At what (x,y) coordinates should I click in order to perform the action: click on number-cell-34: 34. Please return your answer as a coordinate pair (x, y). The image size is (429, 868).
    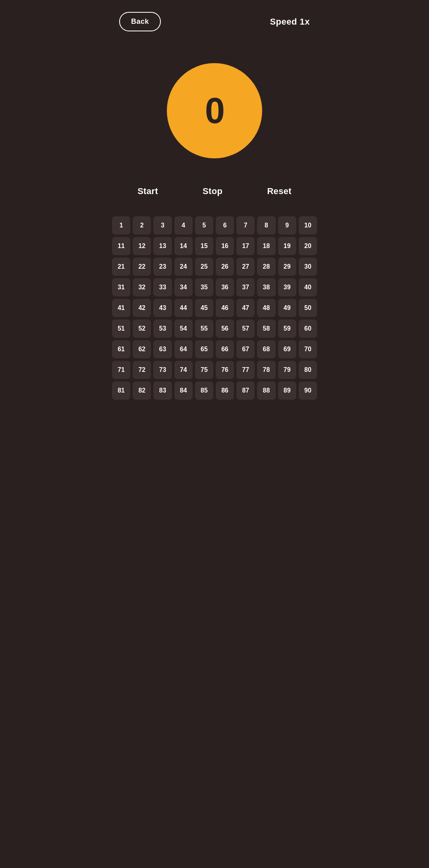
    Looking at the image, I should click on (184, 287).